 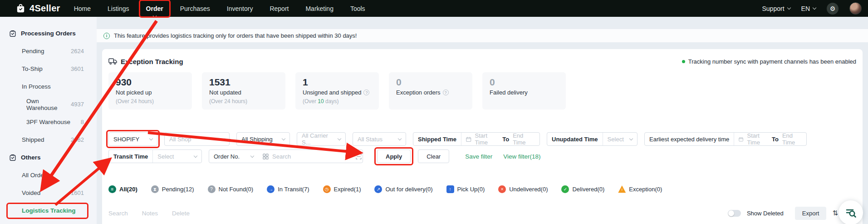 I want to click on search-input, so click(x=312, y=156).